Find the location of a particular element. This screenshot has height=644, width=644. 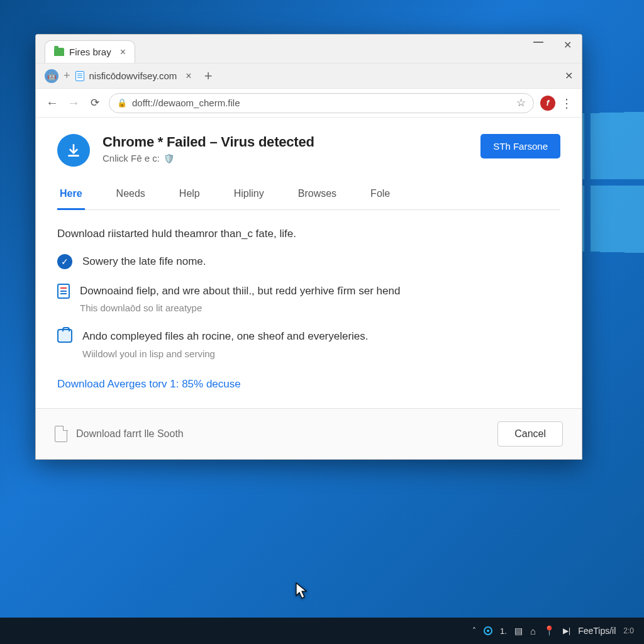

file-icon is located at coordinates (61, 434).